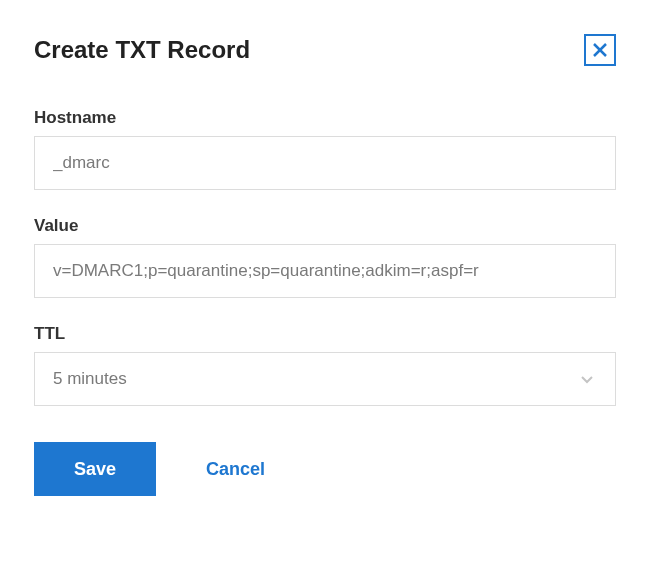 This screenshot has height=578, width=650. What do you see at coordinates (325, 50) in the screenshot?
I see `dialog-header: Create TXT Record` at bounding box center [325, 50].